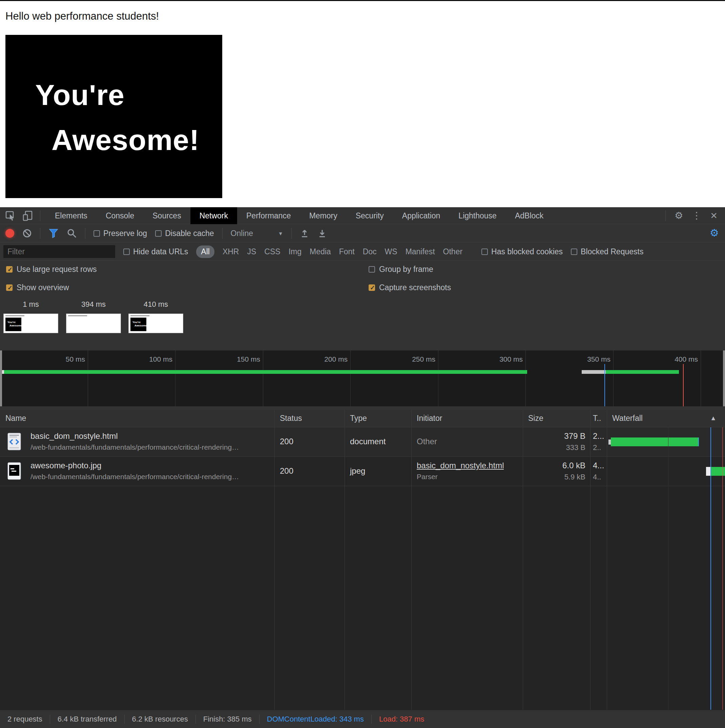 This screenshot has width=725, height=728. What do you see at coordinates (214, 216) in the screenshot?
I see `tab-network: Network` at bounding box center [214, 216].